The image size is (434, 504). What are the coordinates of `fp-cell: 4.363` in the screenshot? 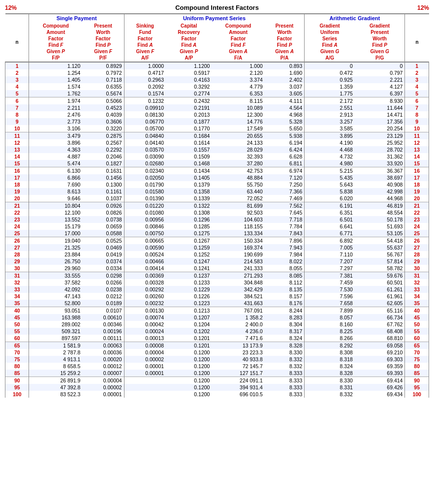 It's located at (56, 150).